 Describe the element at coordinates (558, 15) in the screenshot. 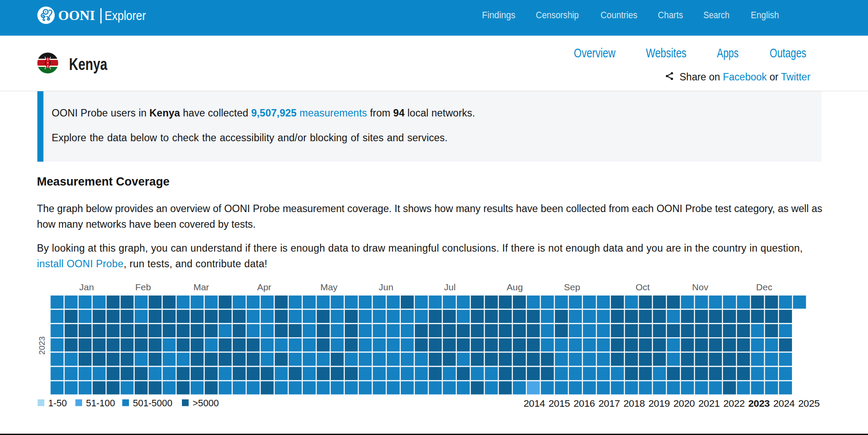

I see `svg-text: Censorship` at that location.